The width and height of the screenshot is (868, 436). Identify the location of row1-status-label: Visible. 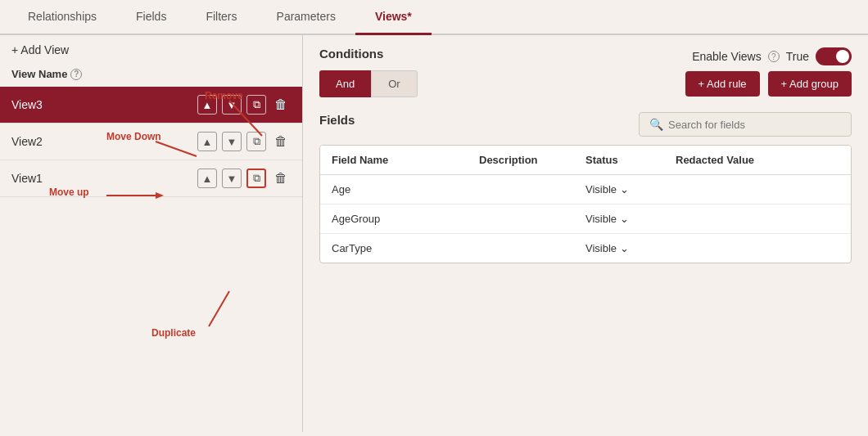
(601, 190).